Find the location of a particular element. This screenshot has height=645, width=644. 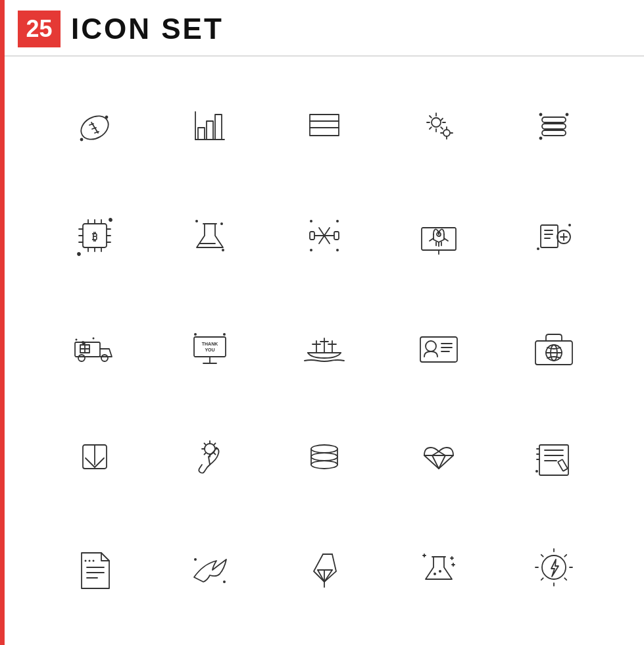

icon-cell-table is located at coordinates (324, 125).